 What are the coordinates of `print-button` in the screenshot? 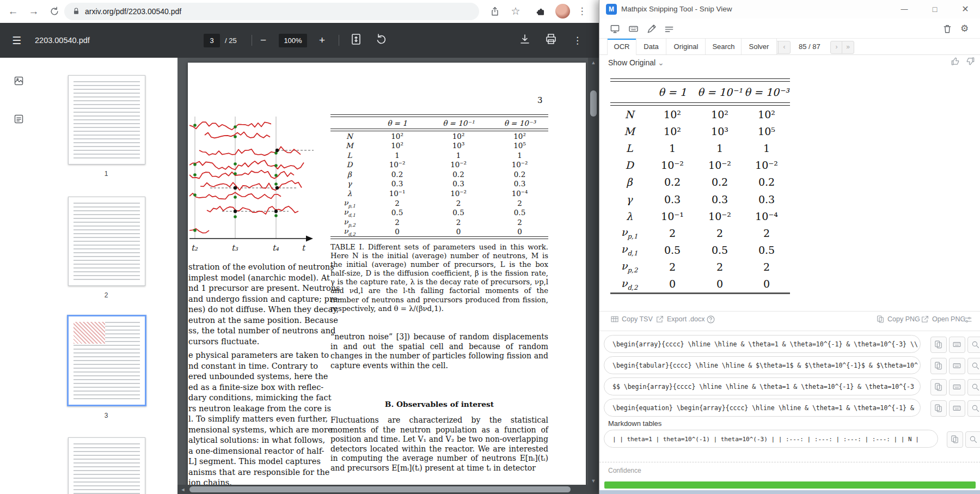 It's located at (552, 40).